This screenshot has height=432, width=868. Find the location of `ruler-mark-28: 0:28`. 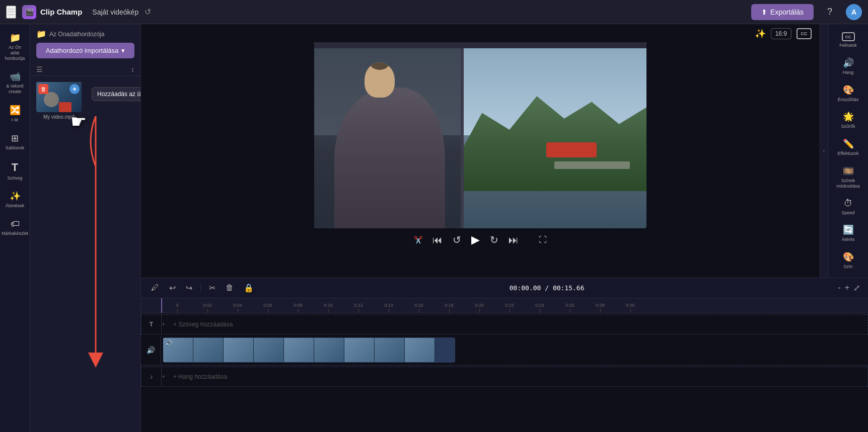

ruler-mark-28: 0:28 is located at coordinates (600, 308).